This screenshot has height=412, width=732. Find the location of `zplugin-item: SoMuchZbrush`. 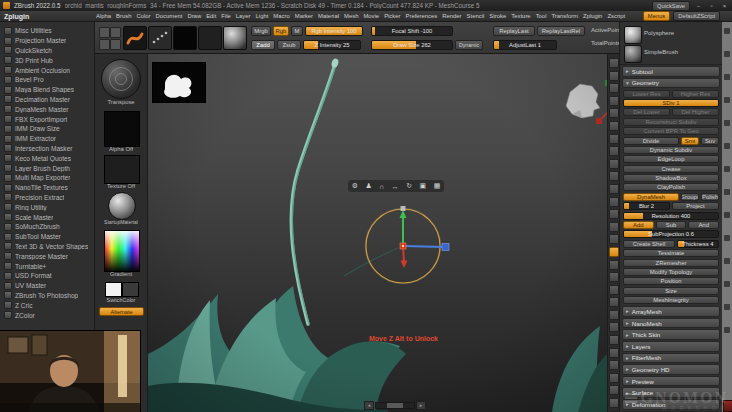

zplugin-item: SoMuchZbrush is located at coordinates (47, 227).